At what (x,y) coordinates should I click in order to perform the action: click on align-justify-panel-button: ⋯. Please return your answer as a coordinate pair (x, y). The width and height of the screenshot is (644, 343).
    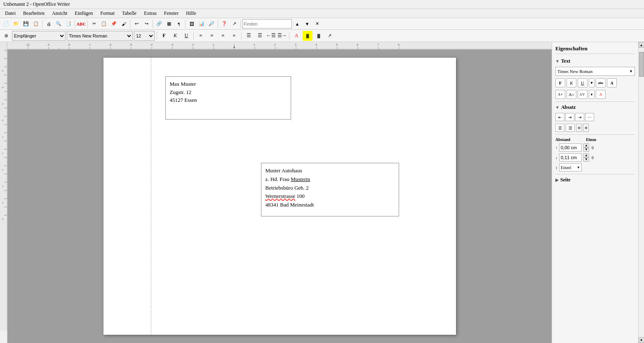
    Looking at the image, I should click on (590, 117).